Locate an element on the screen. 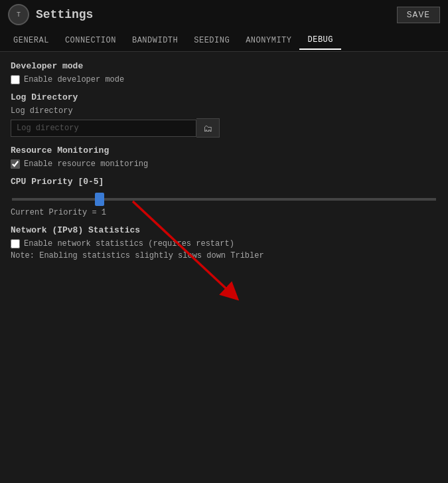 The image size is (448, 483). folder-icon: 🗂 is located at coordinates (208, 128).